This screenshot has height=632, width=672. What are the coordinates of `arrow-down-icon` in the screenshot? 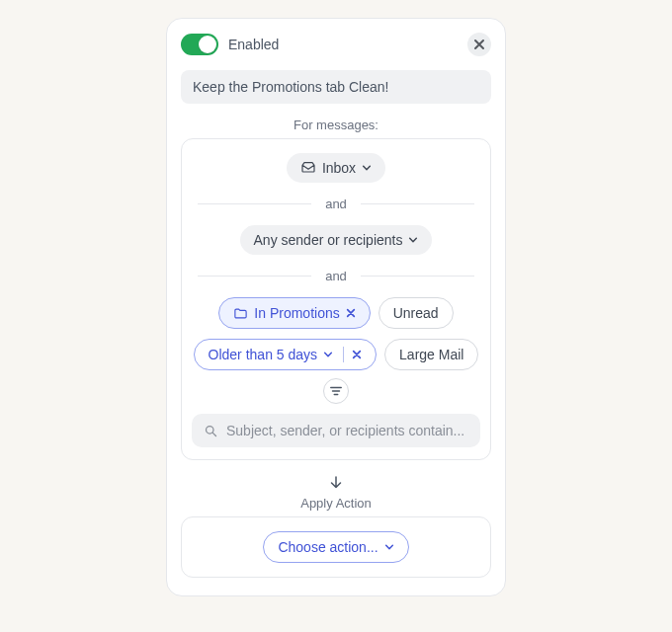 It's located at (336, 483).